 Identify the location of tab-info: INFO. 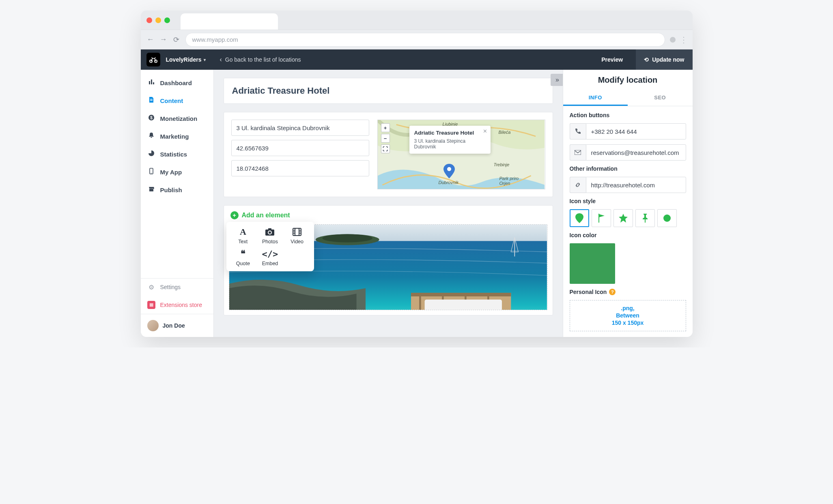
(596, 98).